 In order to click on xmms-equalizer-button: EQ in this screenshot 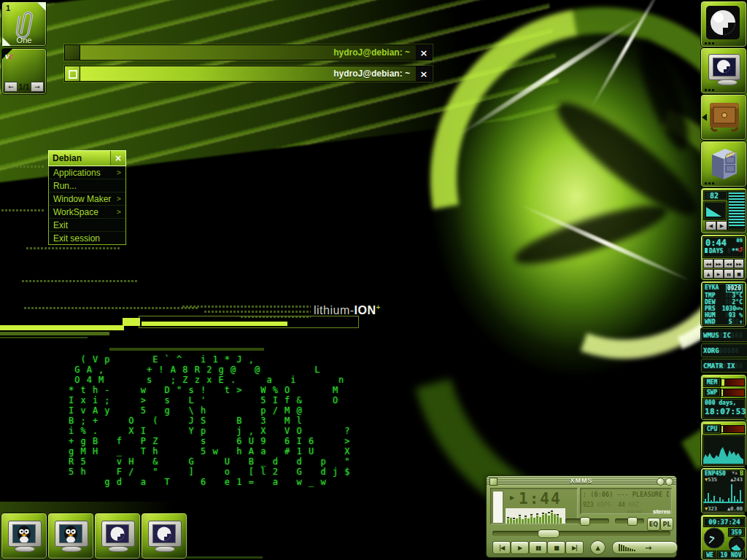, I will do `click(654, 524)`.